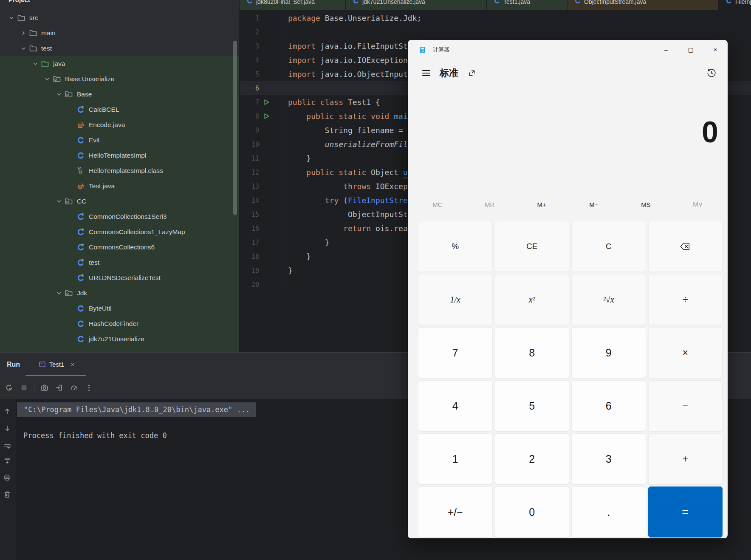  Describe the element at coordinates (120, 18) in the screenshot. I see `tree-item-src: src` at that location.